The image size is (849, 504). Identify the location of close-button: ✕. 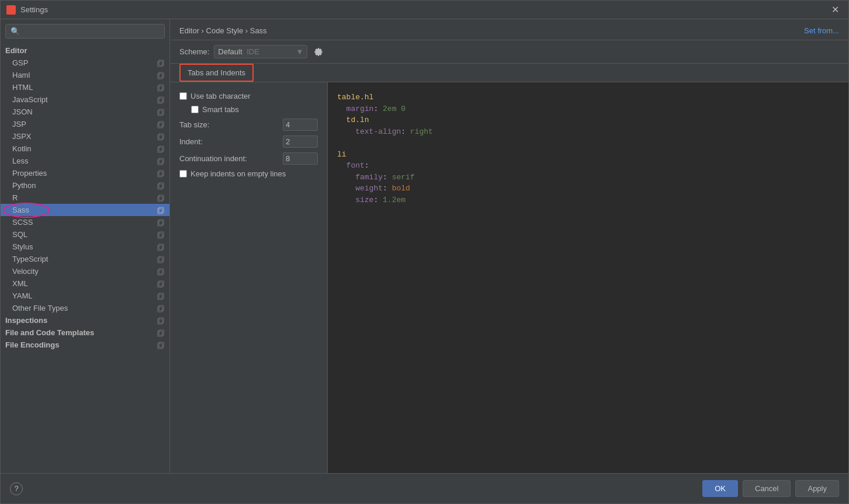
(836, 9).